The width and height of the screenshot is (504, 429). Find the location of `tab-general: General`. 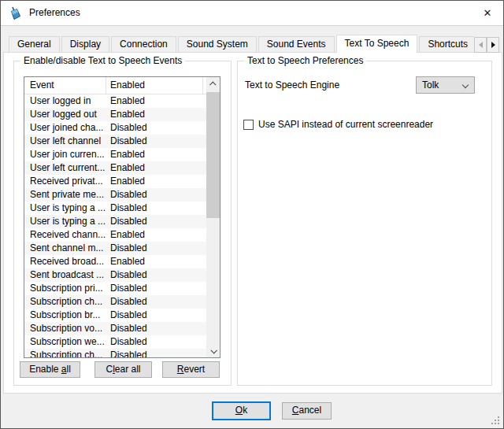

tab-general: General is located at coordinates (35, 44).